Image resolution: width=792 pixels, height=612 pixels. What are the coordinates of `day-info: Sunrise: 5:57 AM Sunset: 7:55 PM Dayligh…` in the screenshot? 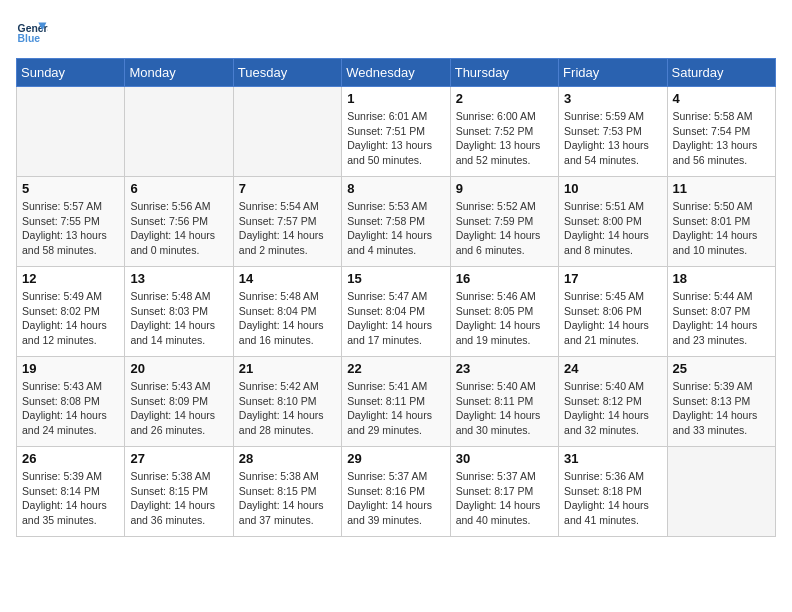 It's located at (70, 228).